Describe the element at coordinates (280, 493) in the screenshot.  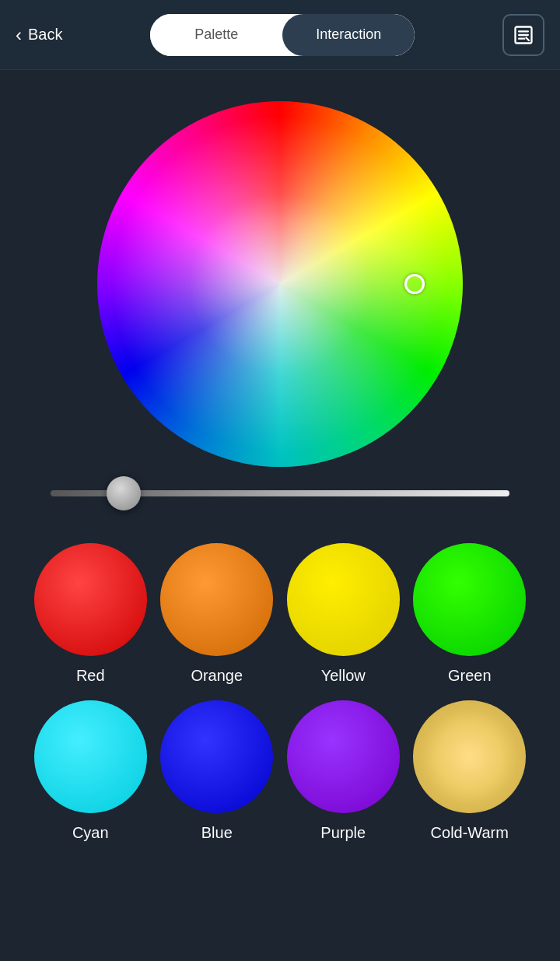
I see `brightness-slider-track` at that location.